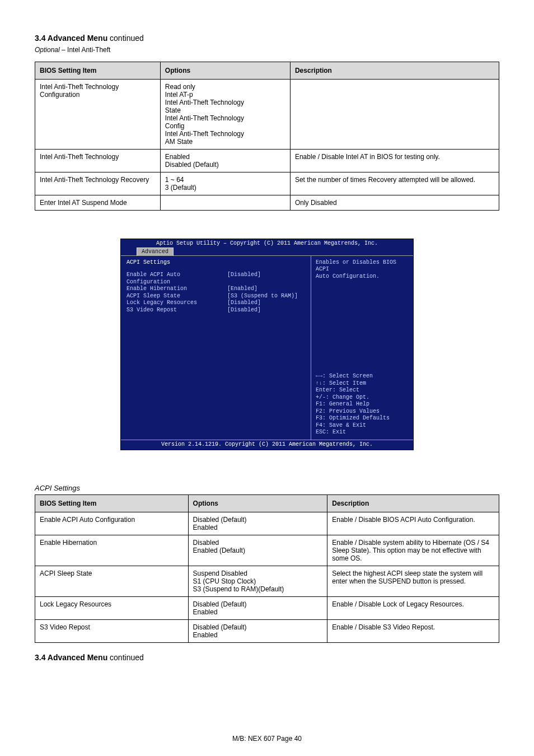 This screenshot has height=756, width=534. I want to click on page-footer-page: Page 40, so click(289, 739).